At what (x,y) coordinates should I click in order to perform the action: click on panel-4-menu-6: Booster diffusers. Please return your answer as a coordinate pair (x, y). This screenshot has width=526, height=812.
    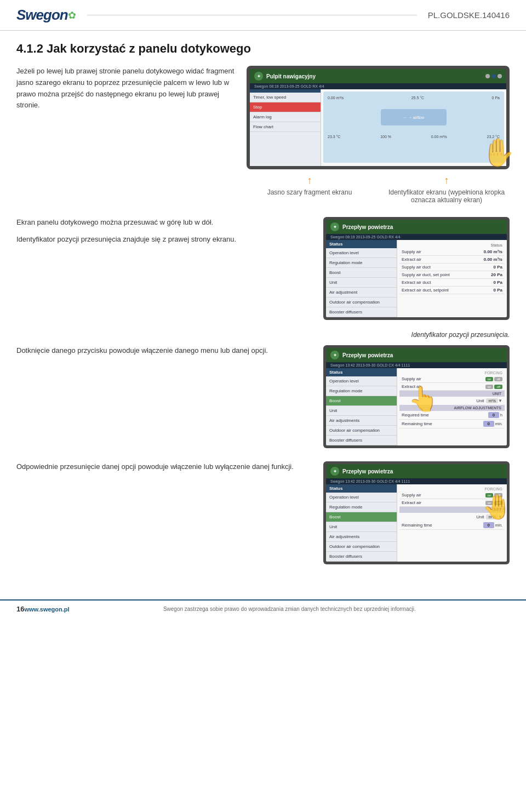
    Looking at the image, I should click on (362, 557).